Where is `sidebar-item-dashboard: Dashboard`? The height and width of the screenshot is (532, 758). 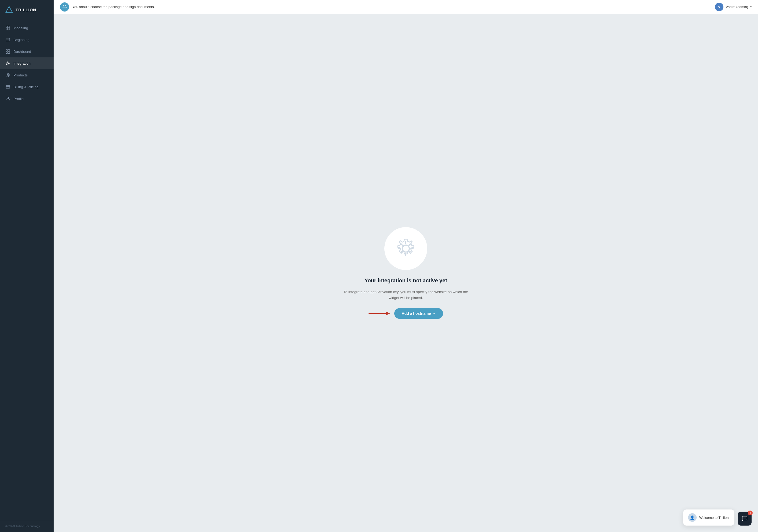
sidebar-item-dashboard: Dashboard is located at coordinates (27, 52).